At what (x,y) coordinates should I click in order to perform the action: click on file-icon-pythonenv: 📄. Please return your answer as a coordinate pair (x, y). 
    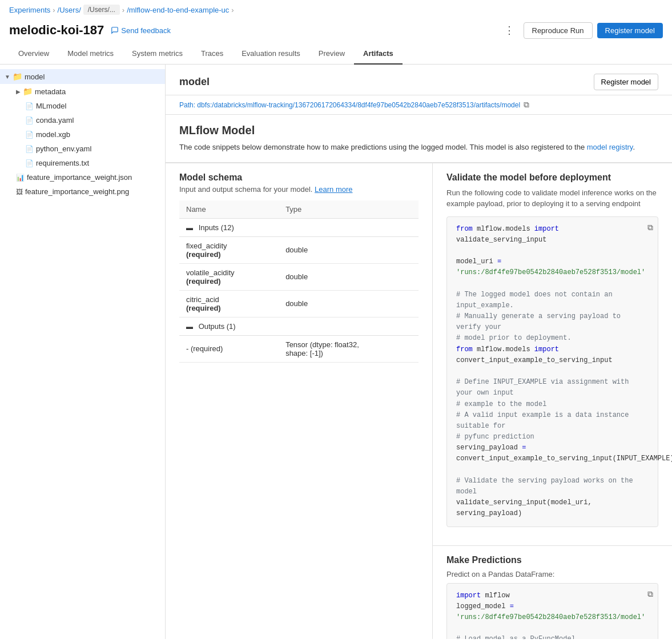
    Looking at the image, I should click on (30, 149).